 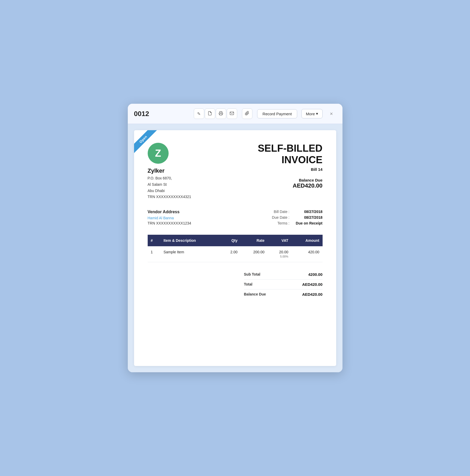 I want to click on balance-due-label: Balance Due, so click(x=255, y=294).